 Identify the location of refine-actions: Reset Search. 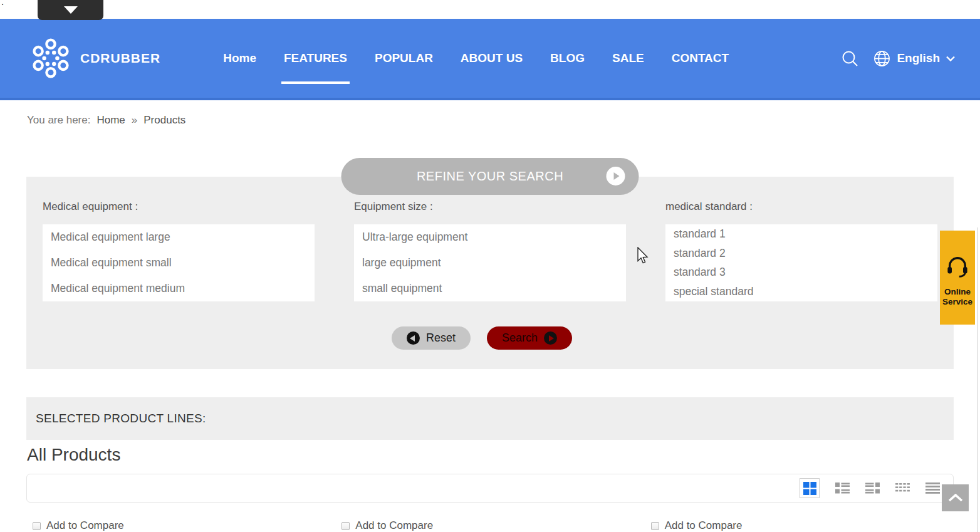
(482, 338).